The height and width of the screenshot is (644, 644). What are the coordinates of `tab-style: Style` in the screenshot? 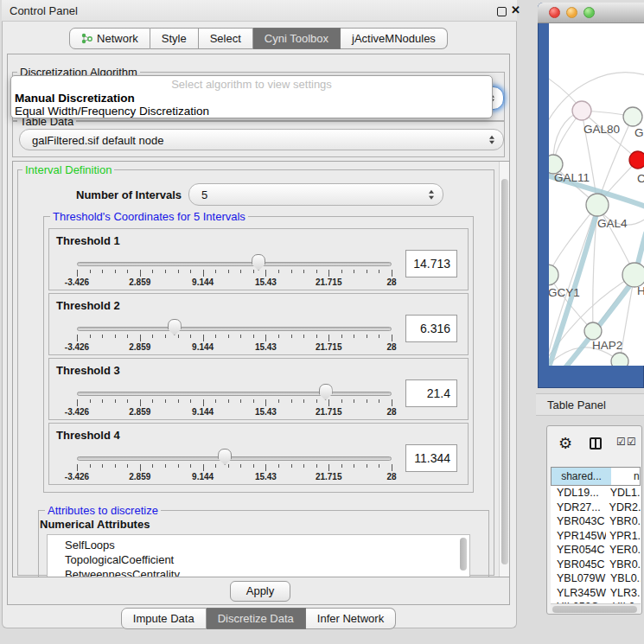 It's located at (175, 38).